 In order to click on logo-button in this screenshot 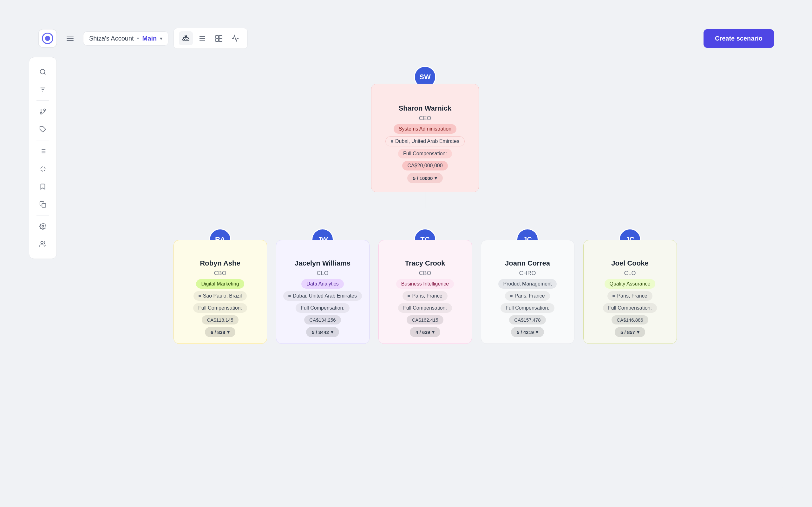, I will do `click(48, 38)`.